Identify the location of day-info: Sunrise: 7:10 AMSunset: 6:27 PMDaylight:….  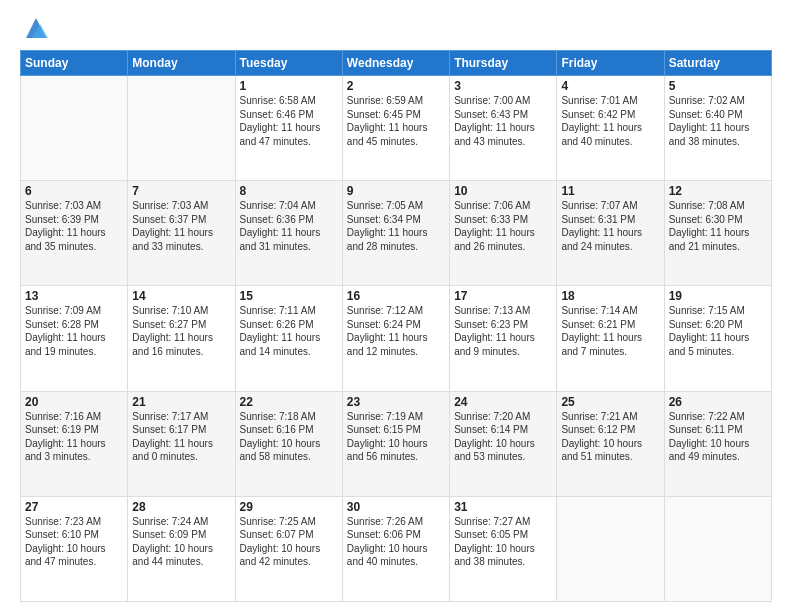
(181, 331).